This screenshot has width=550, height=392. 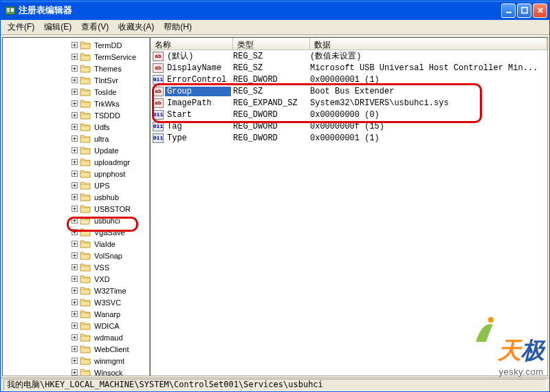 What do you see at coordinates (76, 243) in the screenshot?
I see `tree-item: +ViaIde` at bounding box center [76, 243].